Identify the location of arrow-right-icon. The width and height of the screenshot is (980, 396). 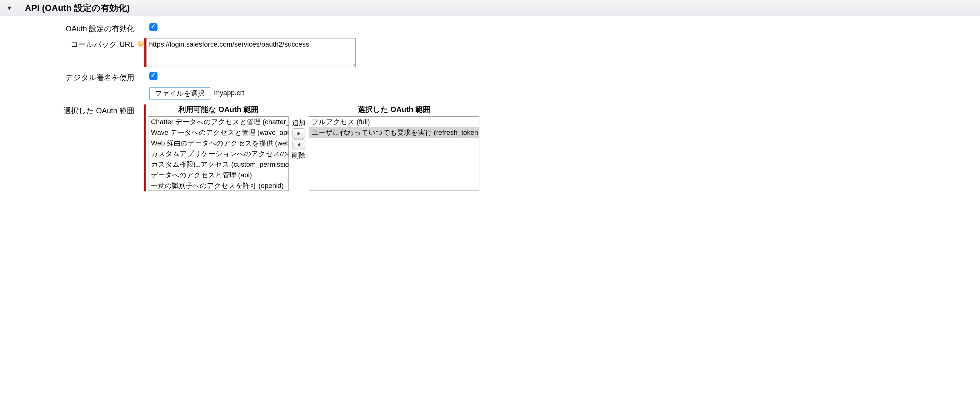
(299, 134).